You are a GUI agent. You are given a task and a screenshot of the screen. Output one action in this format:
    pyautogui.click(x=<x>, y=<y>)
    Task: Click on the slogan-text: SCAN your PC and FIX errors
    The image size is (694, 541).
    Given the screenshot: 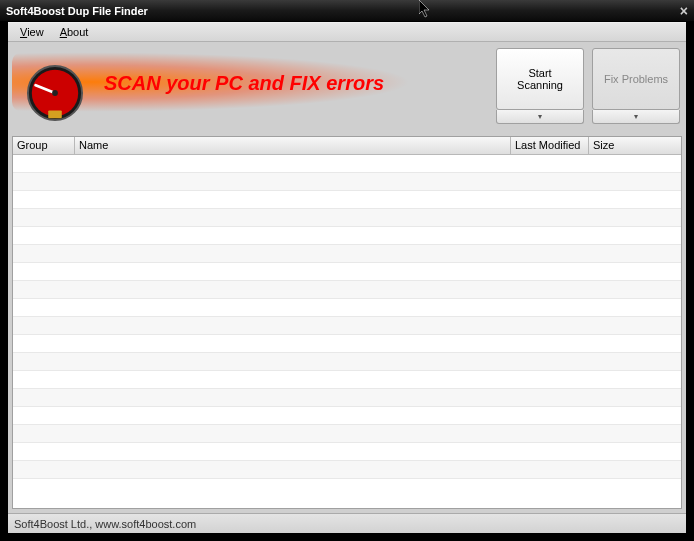 What is the action you would take?
    pyautogui.click(x=244, y=84)
    